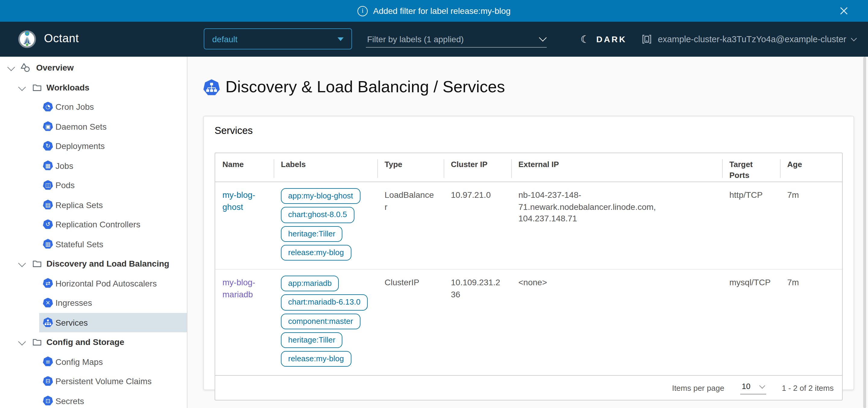 Image resolution: width=868 pixels, height=408 pixels. I want to click on sidebar-item-pods: ◫ Pods, so click(94, 185).